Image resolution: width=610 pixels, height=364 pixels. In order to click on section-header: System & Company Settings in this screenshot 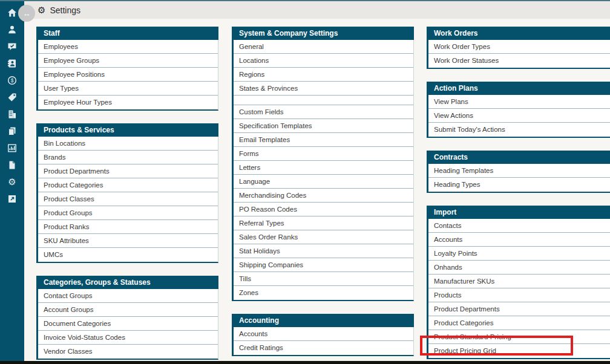, I will do `click(324, 33)`.